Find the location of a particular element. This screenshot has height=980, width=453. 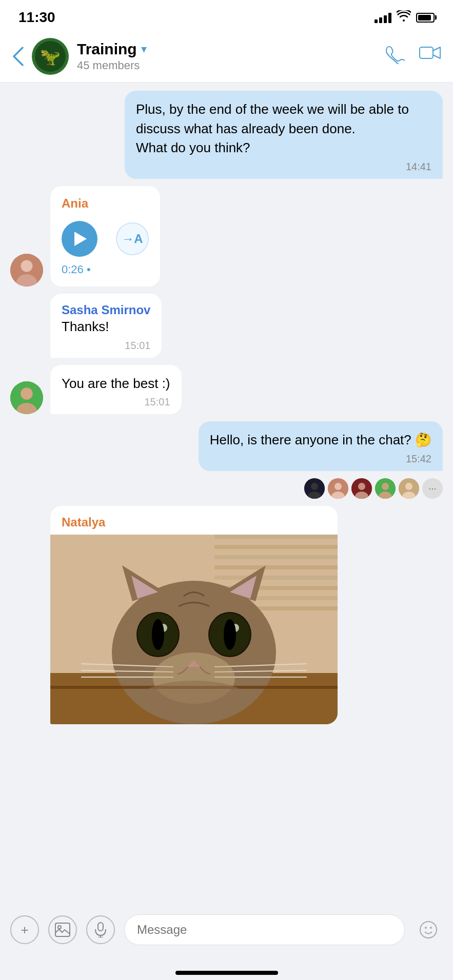

cat-image is located at coordinates (194, 629).